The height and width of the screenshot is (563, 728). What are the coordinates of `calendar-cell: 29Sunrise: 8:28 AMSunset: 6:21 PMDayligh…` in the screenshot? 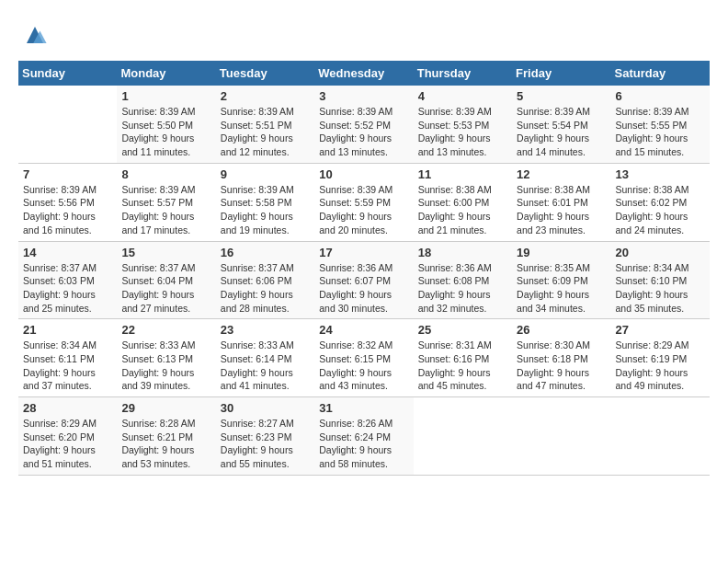 It's located at (165, 436).